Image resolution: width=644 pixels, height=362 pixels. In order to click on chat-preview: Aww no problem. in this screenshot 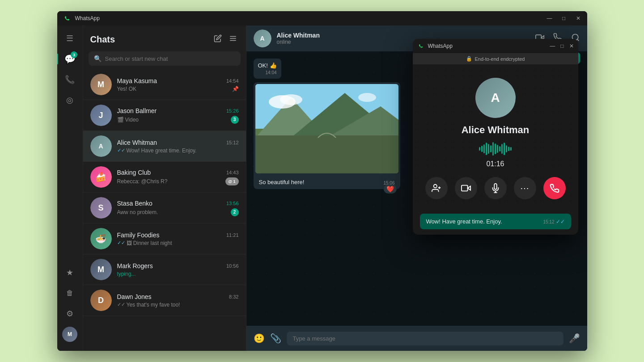, I will do `click(174, 212)`.